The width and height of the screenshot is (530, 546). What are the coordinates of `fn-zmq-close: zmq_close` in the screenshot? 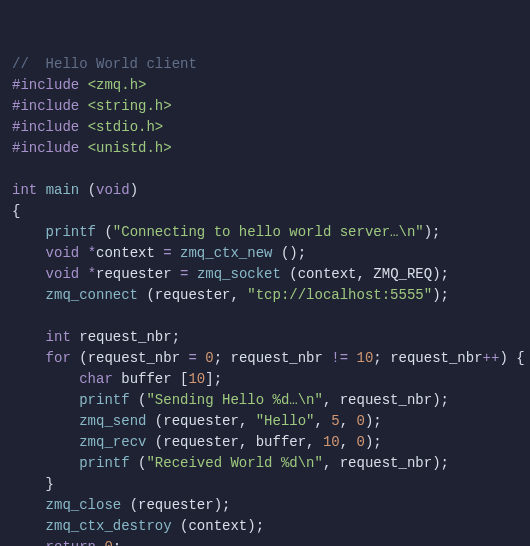 It's located at (84, 505).